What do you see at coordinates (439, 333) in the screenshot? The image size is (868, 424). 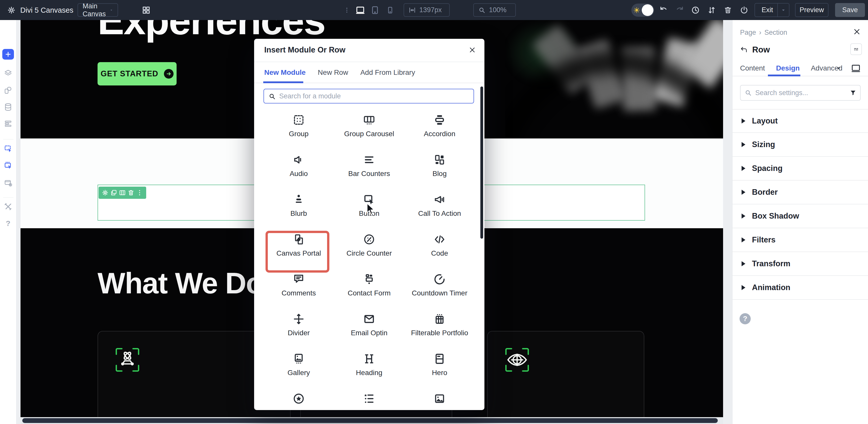 I see `module-item-filterable-portfolio: Filterable Portfolio` at bounding box center [439, 333].